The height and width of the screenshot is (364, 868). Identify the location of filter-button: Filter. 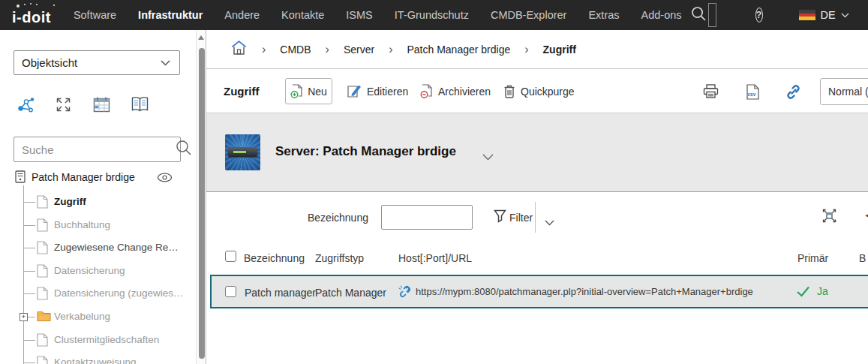
(521, 218).